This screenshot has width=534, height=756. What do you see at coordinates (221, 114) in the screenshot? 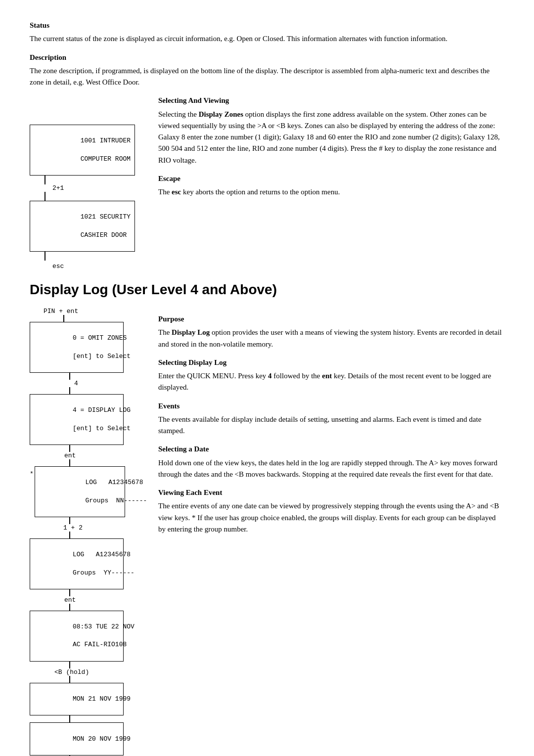
I see `display-zones-bold: Display Zones` at bounding box center [221, 114].